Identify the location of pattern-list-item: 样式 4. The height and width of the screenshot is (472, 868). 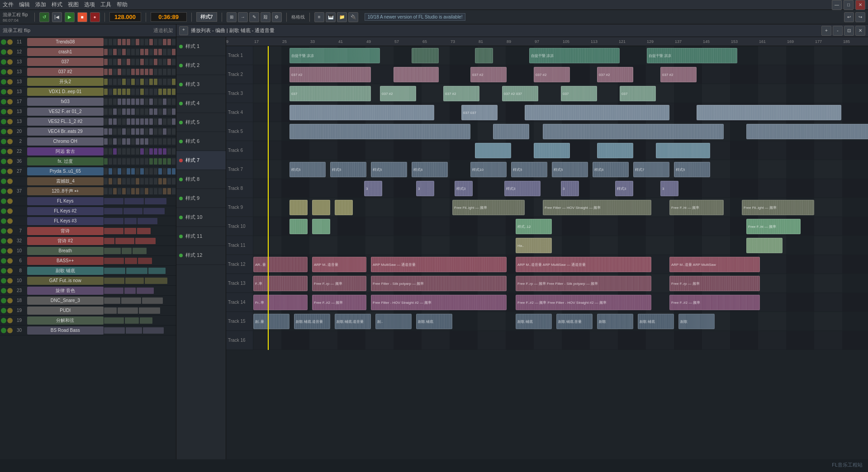
(201, 104).